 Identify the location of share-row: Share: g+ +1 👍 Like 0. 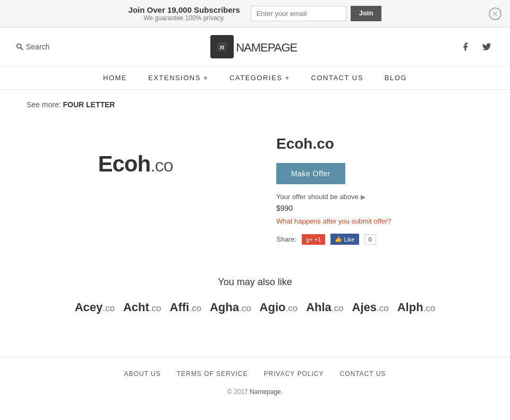
(385, 239).